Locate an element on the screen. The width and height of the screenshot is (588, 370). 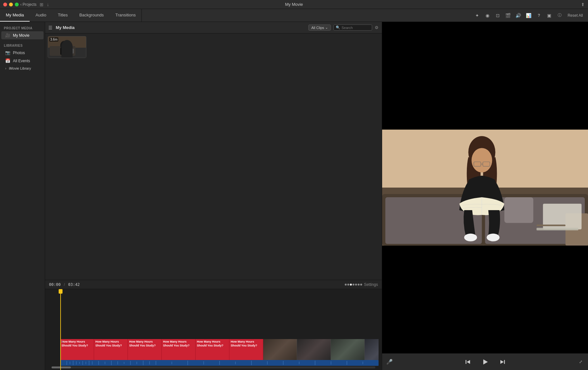
media-browser-title: My Media is located at coordinates (65, 28).